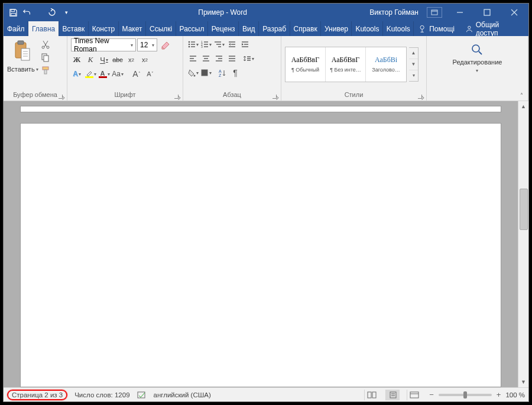 Image resolution: width=532 pixels, height=405 pixels. What do you see at coordinates (261, 109) in the screenshot?
I see `page-1-bottom` at bounding box center [261, 109].